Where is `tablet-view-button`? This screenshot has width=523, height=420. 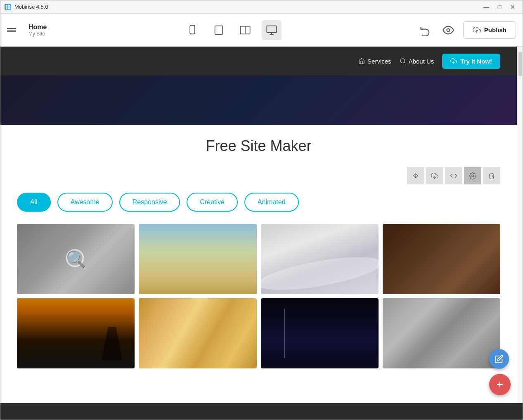 tablet-view-button is located at coordinates (219, 30).